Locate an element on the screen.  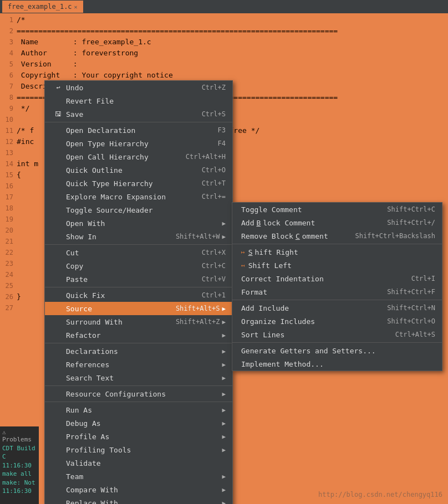
tab-label: free_example_1.c is located at coordinates (40, 7).